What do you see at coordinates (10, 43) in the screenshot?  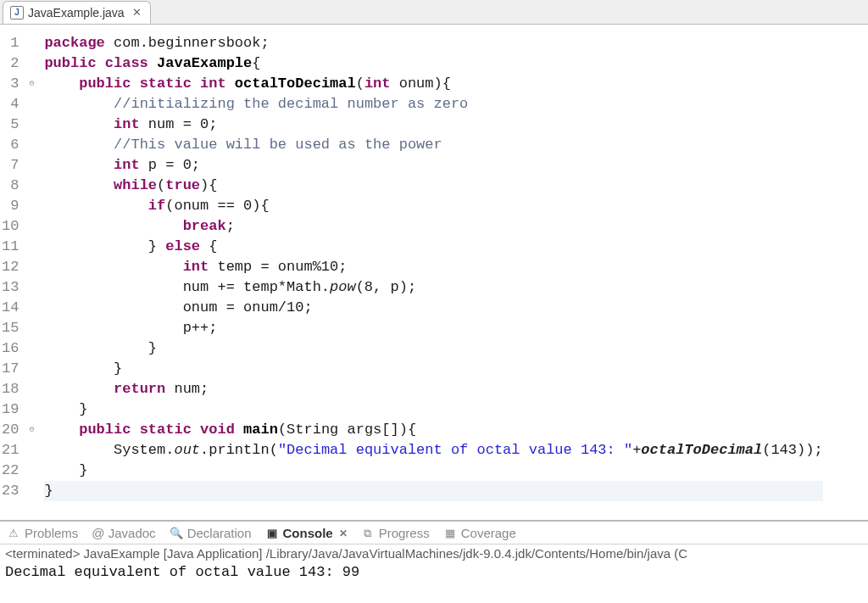 I see `line-number: 1` at bounding box center [10, 43].